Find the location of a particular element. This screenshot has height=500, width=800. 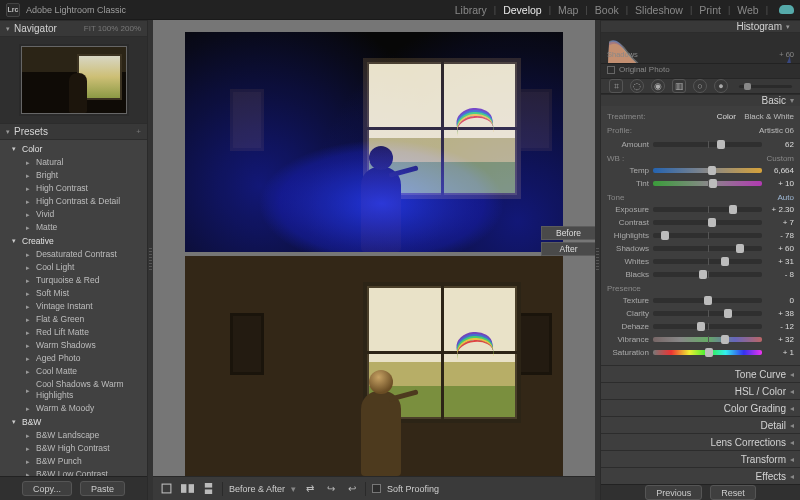

navigator-preview is located at coordinates (74, 80).